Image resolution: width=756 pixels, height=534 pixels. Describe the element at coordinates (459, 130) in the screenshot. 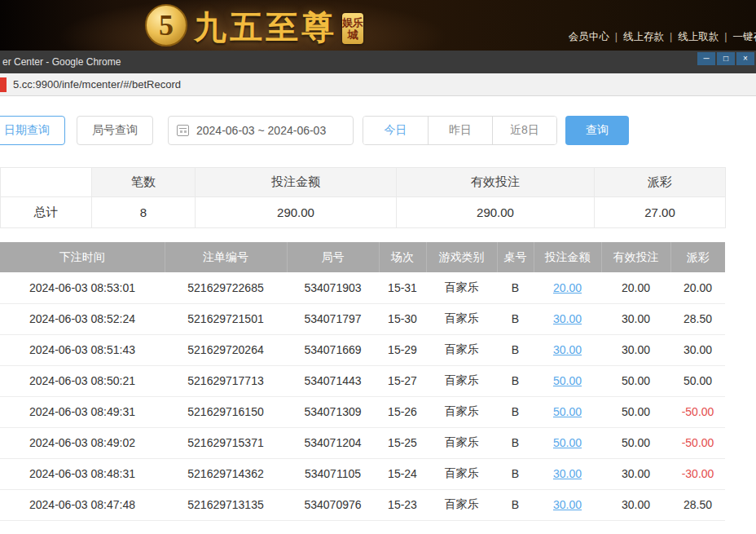

I see `quick-yesterday-button: 昨日` at that location.